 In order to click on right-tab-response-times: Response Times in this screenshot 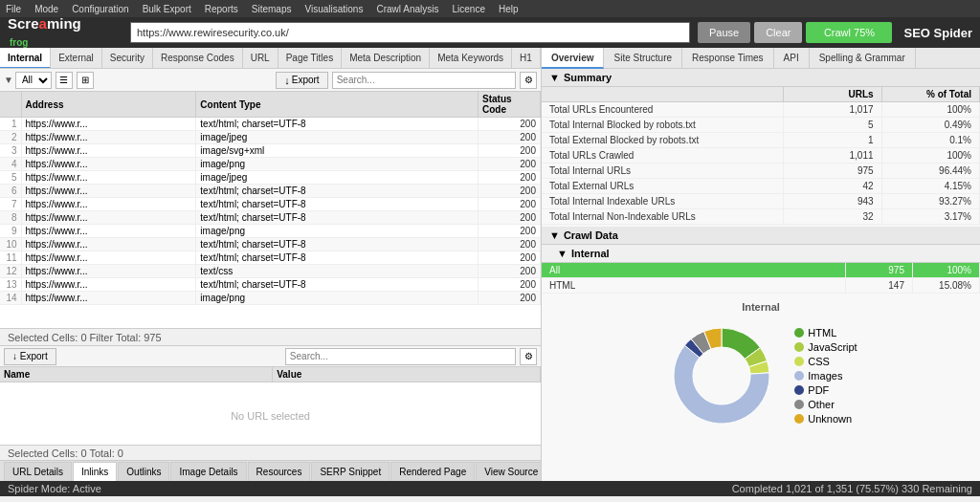, I will do `click(727, 58)`.